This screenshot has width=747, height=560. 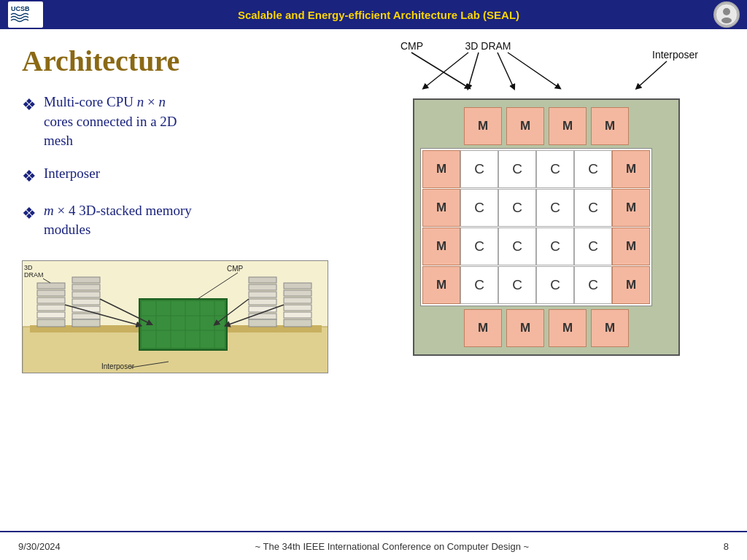 I want to click on cell-c-3-3: C, so click(x=555, y=246).